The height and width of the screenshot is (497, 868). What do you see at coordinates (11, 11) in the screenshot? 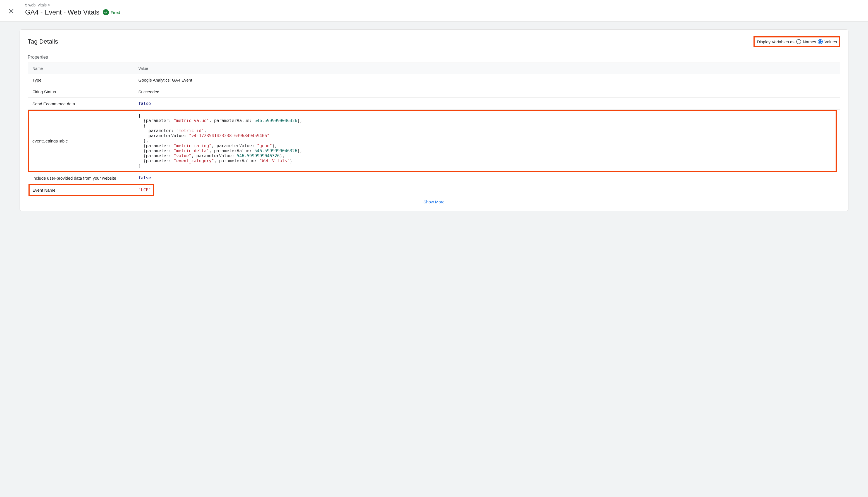
I see `close-button` at bounding box center [11, 11].